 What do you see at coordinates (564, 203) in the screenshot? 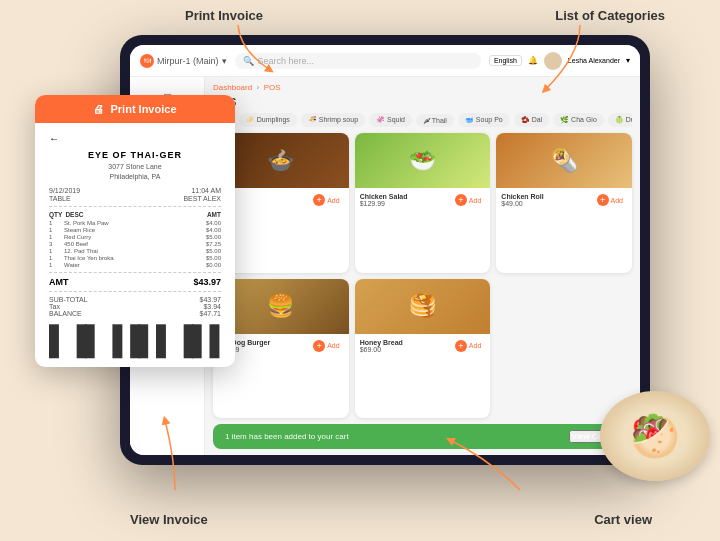
I see `food-card-2: 🌯 Chicken Roll $49.00 + Add` at bounding box center [564, 203].